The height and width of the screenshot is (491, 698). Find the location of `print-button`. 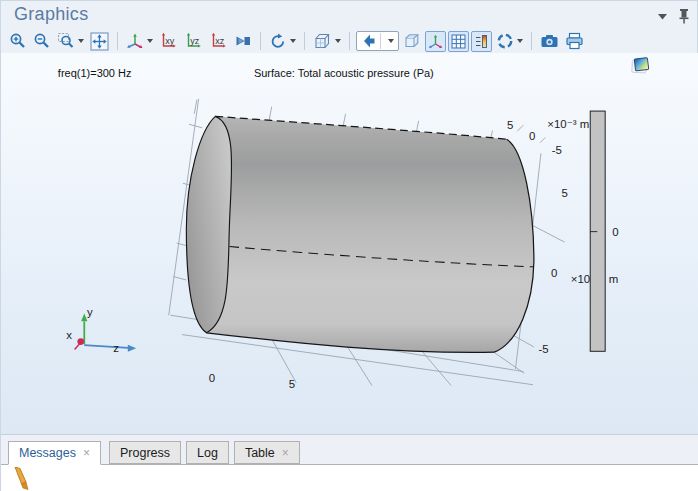

print-button is located at coordinates (574, 42).